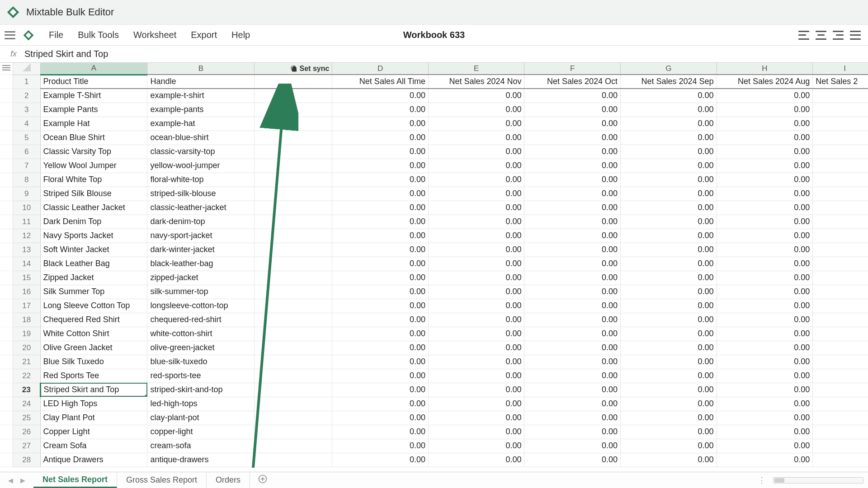  I want to click on col-header-A: A, so click(94, 69).